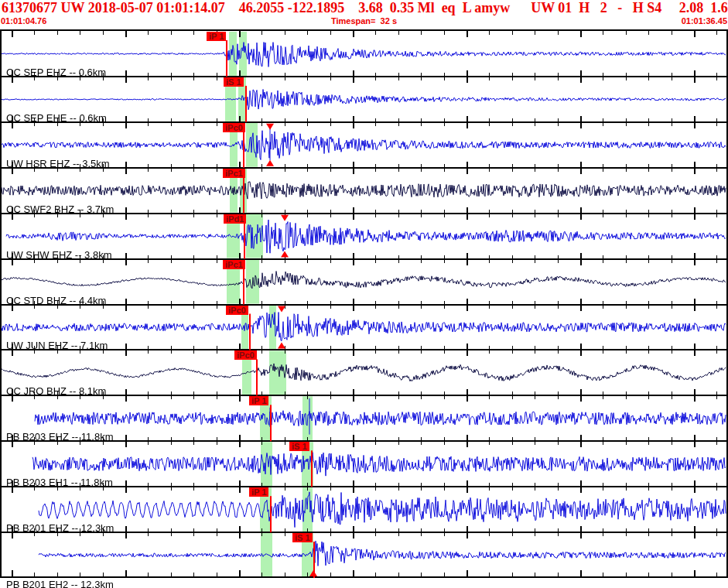  Describe the element at coordinates (59, 255) in the screenshot. I see `trace-station-label: UW SHW EHZ -- 3.8km` at that location.